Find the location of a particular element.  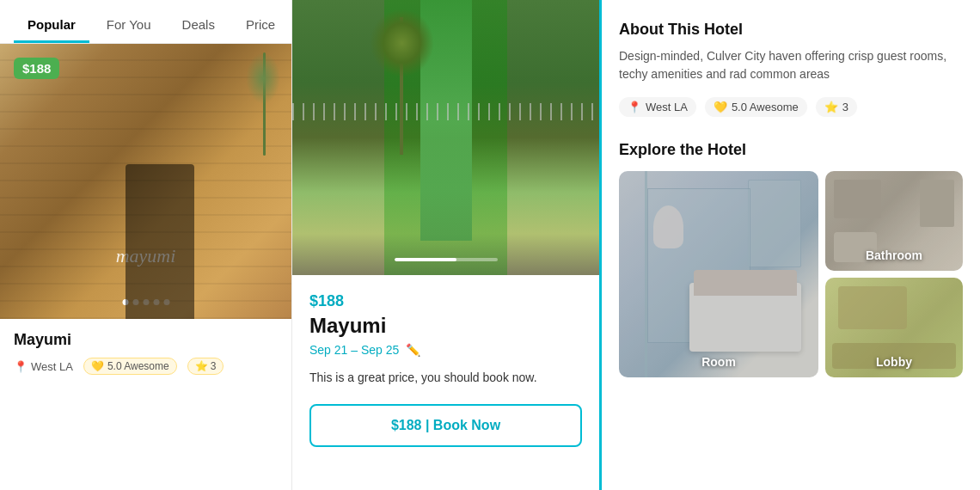

palm-decoration-mid is located at coordinates (401, 86).